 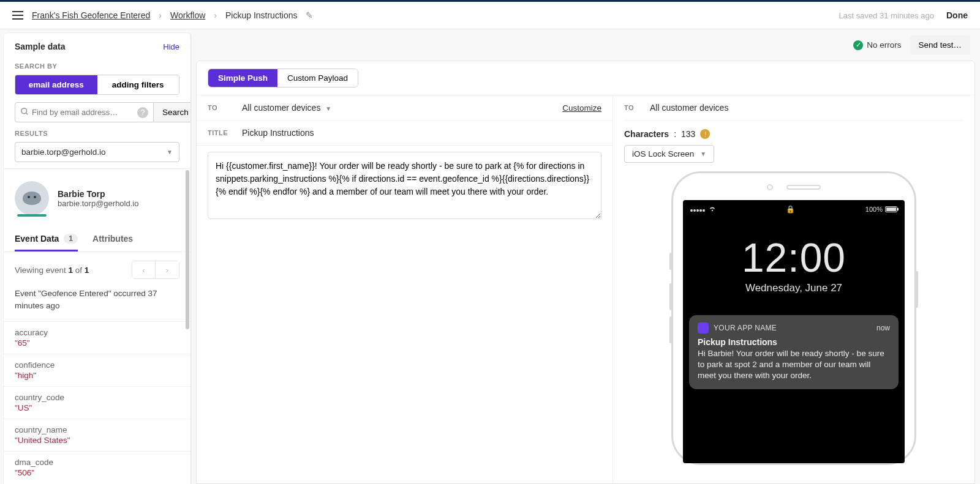 I want to click on search-by-filters-tab: adding filters, so click(x=138, y=84).